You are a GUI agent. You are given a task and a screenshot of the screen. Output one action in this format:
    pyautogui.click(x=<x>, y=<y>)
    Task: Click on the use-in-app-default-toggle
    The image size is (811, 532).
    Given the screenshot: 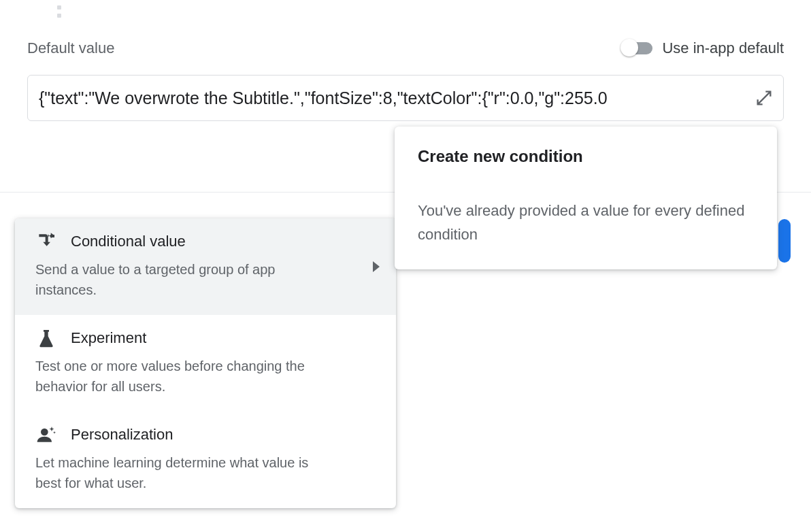 What is the action you would take?
    pyautogui.click(x=638, y=48)
    